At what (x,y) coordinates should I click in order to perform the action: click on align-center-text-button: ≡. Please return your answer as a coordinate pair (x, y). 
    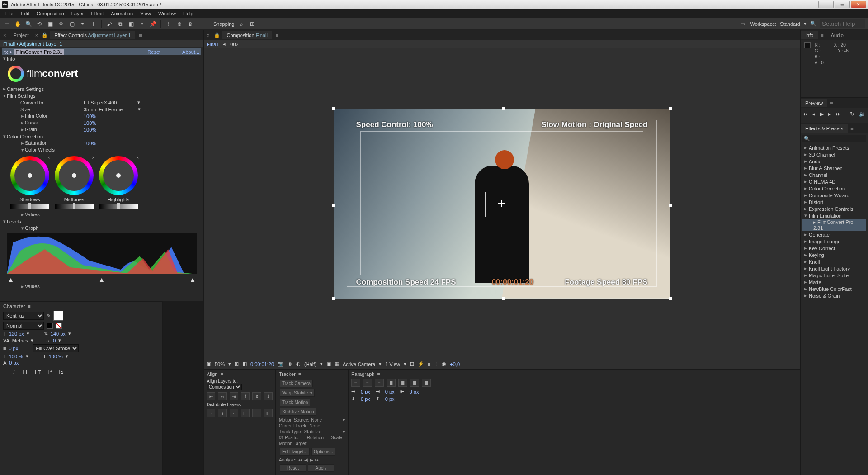
    Looking at the image, I should click on (368, 383).